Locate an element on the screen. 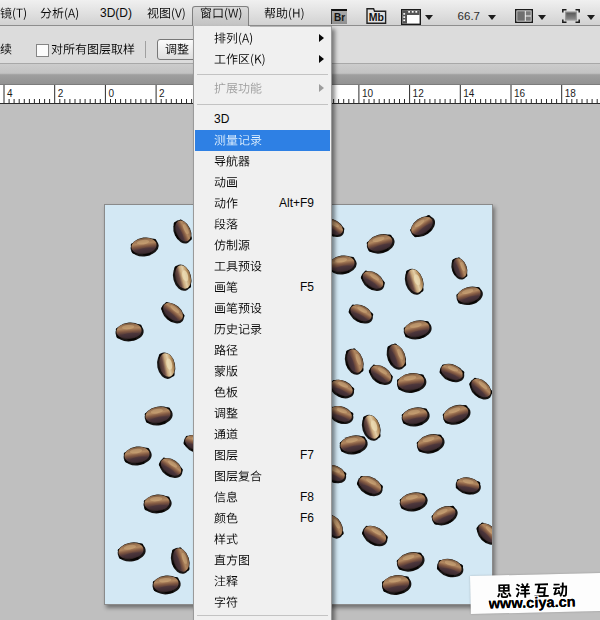 The width and height of the screenshot is (600, 620). svg-text: www.ciya.cn is located at coordinates (532, 603).